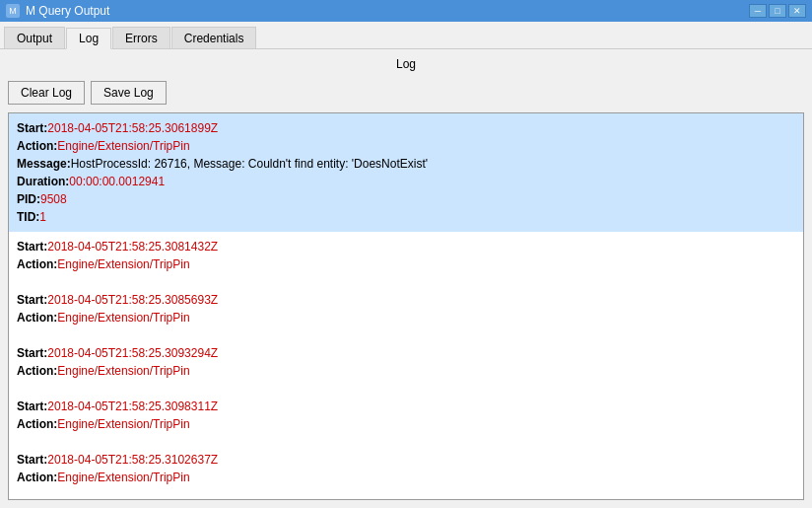 This screenshot has height=508, width=812. I want to click on save-log-button: Save Log, so click(128, 93).